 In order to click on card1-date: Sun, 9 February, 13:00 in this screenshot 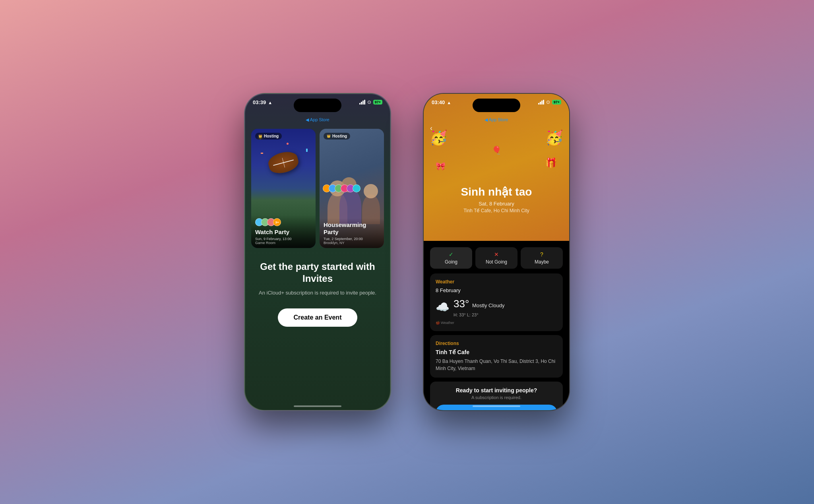, I will do `click(283, 239)`.